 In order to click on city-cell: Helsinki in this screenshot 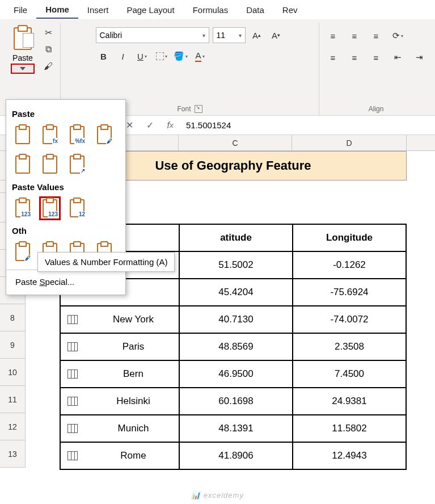, I will do `click(120, 401)`.